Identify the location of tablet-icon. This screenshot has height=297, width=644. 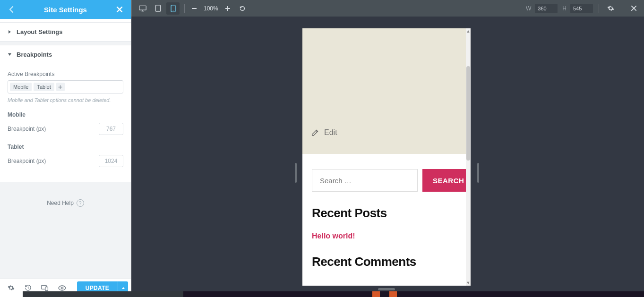
(158, 8).